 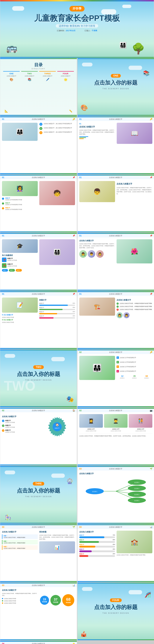 What do you see at coordinates (116, 83) in the screenshot?
I see `section1-title: 点击加入你的标题` at bounding box center [116, 83].